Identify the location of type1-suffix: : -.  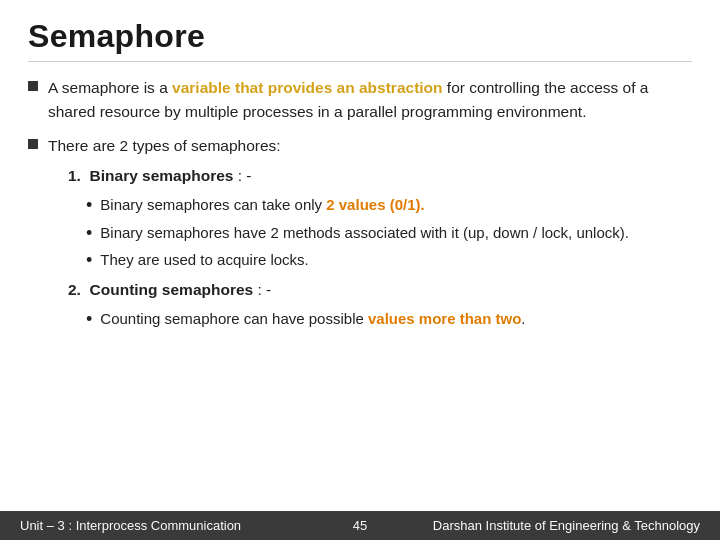
(242, 176).